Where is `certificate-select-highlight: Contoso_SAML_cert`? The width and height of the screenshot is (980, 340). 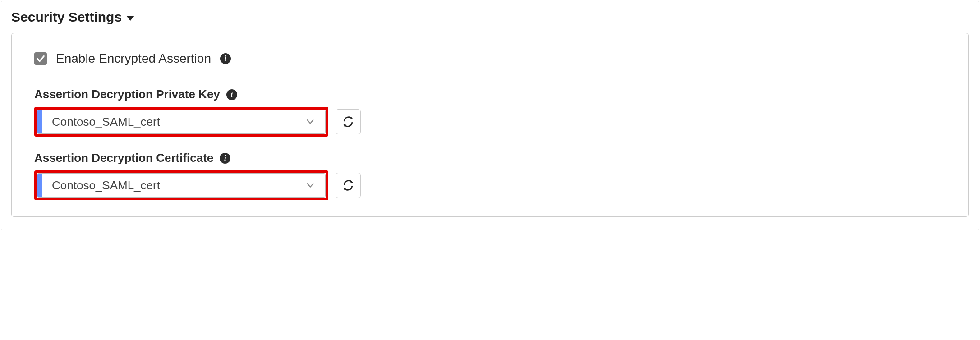 certificate-select-highlight: Contoso_SAML_cert is located at coordinates (181, 185).